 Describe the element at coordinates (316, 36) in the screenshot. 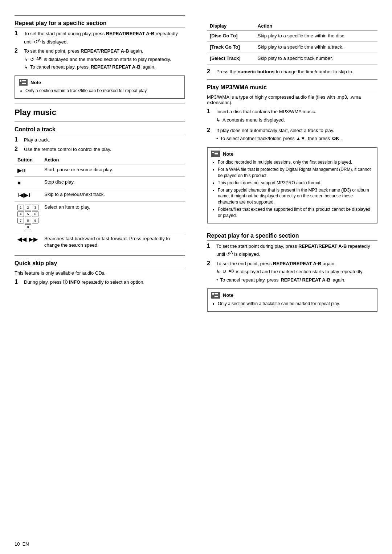

I see `action-disc-goto: Skip play to a specific time within the …` at that location.